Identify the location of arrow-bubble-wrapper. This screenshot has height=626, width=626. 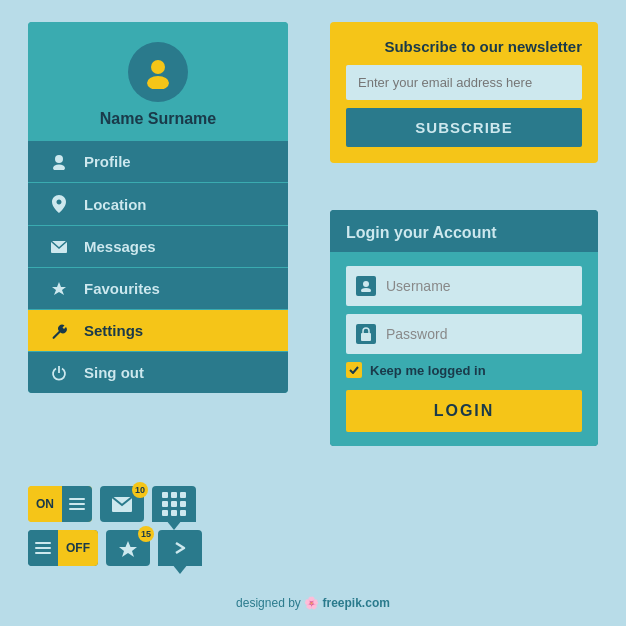
(180, 548).